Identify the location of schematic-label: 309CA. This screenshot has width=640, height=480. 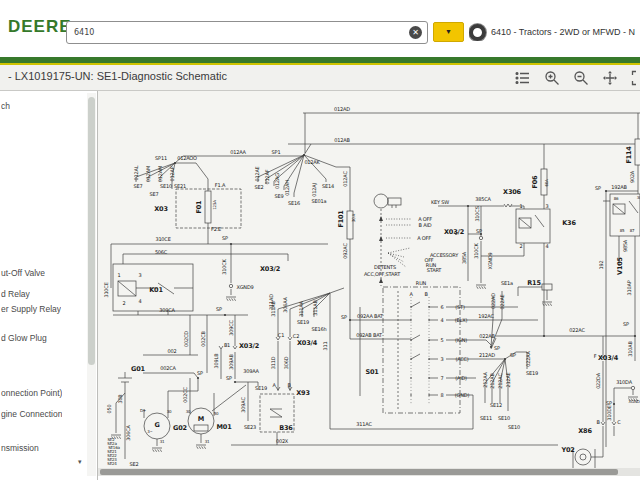
(166, 310).